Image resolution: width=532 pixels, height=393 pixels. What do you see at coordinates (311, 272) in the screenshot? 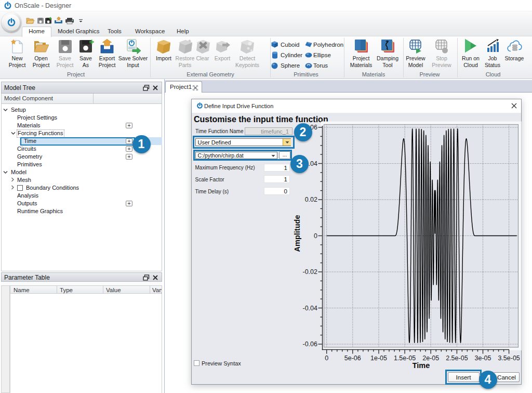
I see `svg-text: -0.02` at bounding box center [311, 272].